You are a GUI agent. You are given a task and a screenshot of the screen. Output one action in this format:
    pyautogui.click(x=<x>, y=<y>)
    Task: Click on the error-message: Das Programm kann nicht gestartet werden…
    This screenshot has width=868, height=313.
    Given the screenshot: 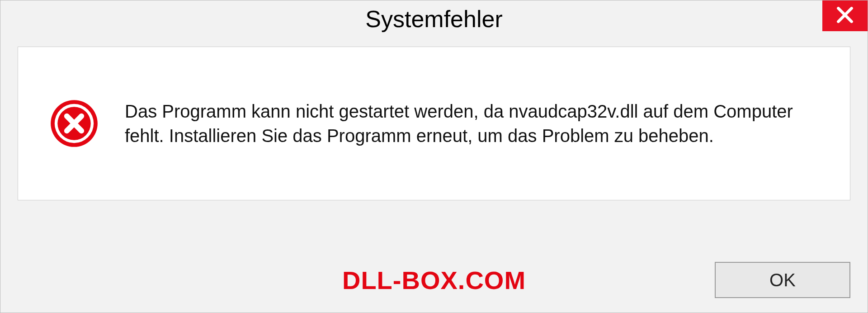 What is the action you would take?
    pyautogui.click(x=474, y=123)
    